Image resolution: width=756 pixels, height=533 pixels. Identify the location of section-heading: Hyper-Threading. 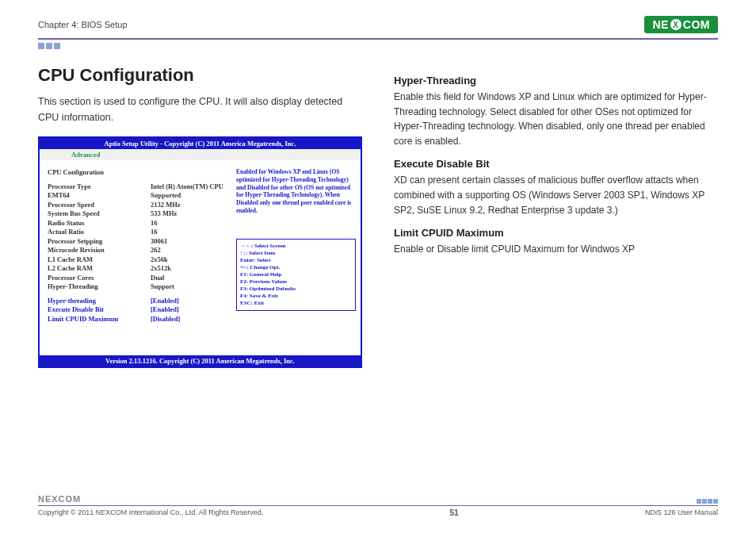
(556, 81).